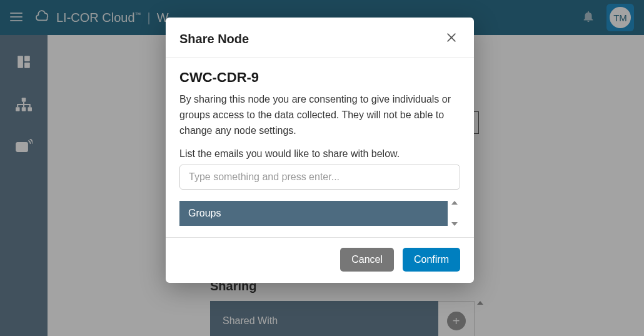  Describe the element at coordinates (314, 213) in the screenshot. I see `groups-header: Groups` at that location.